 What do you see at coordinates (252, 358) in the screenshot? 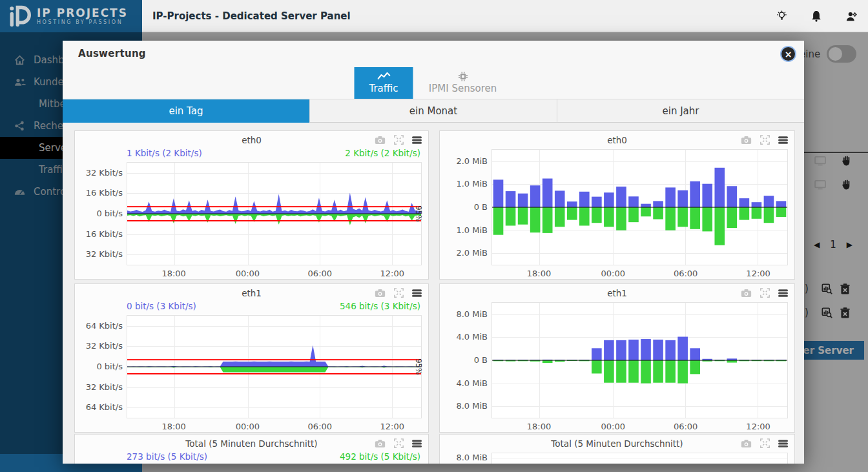
I see `chart-panel-eth1-rate: eth10 bit/s (3 Kbit/s)546 bit/s (3 Kbit/…` at bounding box center [252, 358].